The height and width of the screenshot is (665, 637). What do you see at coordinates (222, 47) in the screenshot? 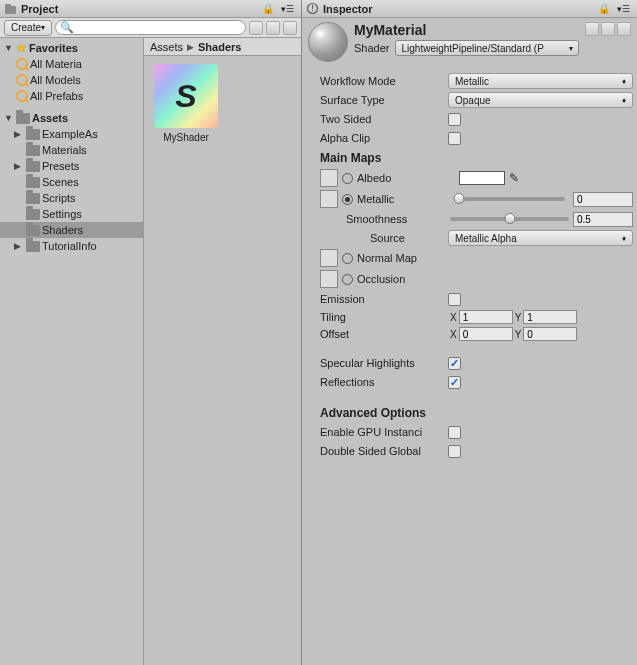
I see `breadcrumb: Assets ▶ Shaders` at bounding box center [222, 47].